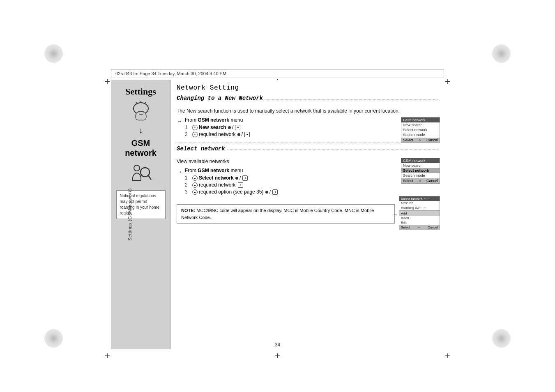 The width and height of the screenshot is (555, 392). Describe the element at coordinates (307, 143) in the screenshot. I see `section-divider` at that location.